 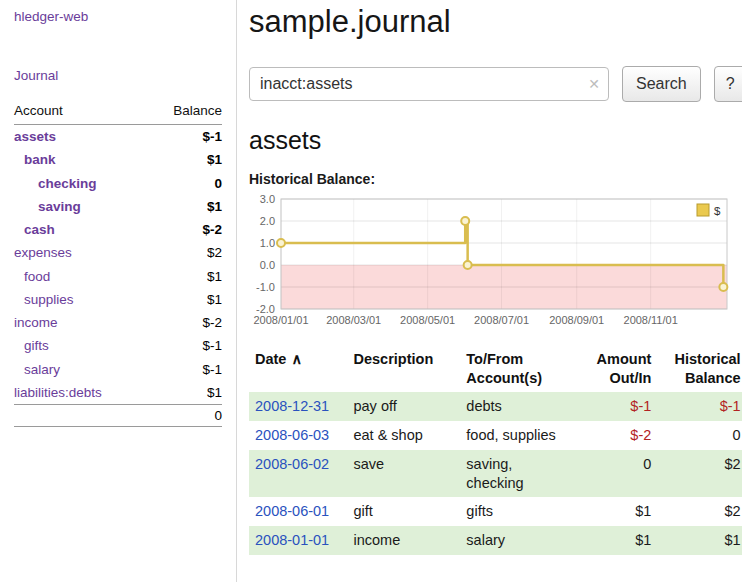 What do you see at coordinates (496, 474) in the screenshot?
I see `register-row: 2008-06-02savesaving, checking0$2` at bounding box center [496, 474].